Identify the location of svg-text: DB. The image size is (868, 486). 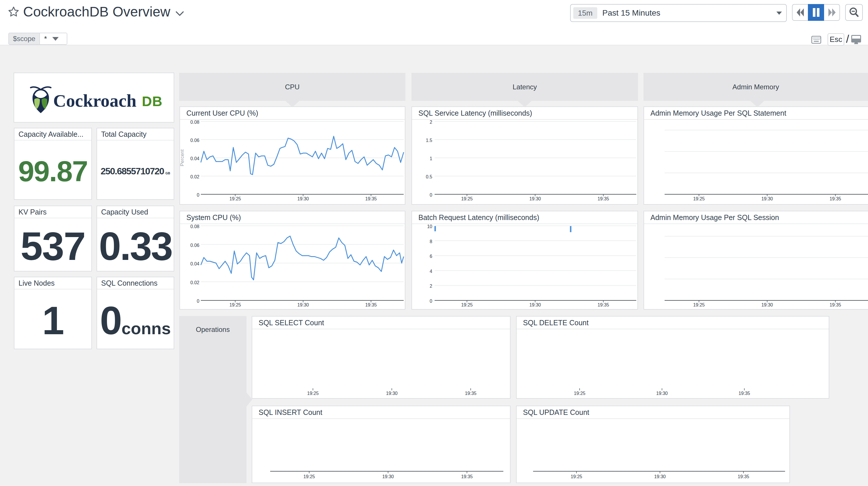
(152, 101).